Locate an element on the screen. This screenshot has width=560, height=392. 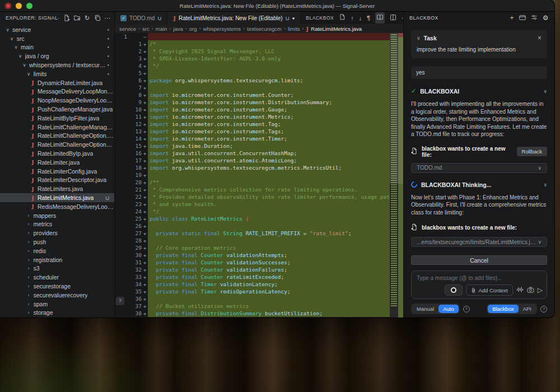
cancel-button: Cancel is located at coordinates (479, 260).